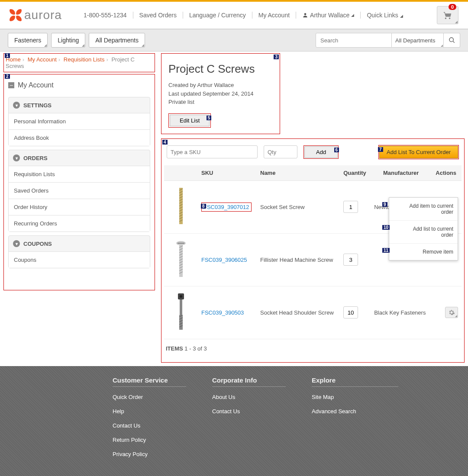 The image size is (468, 476). Describe the element at coordinates (190, 120) in the screenshot. I see `edit-list-button: Edit List` at that location.